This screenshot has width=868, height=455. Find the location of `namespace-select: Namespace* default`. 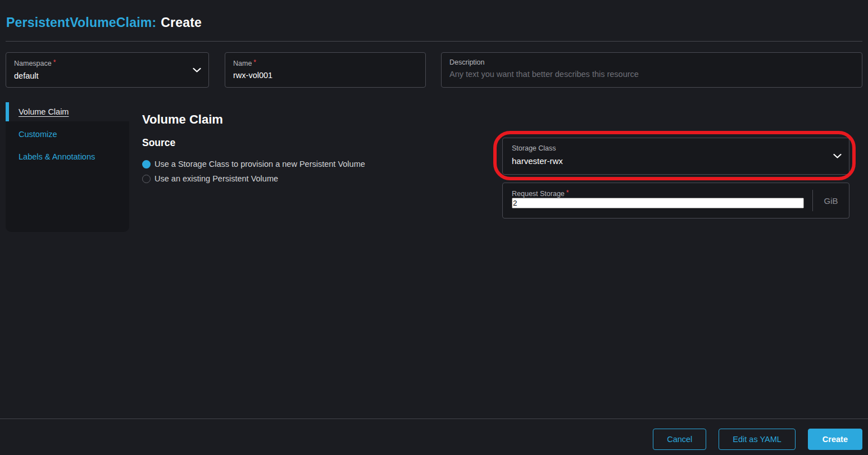

namespace-select: Namespace* default is located at coordinates (107, 70).